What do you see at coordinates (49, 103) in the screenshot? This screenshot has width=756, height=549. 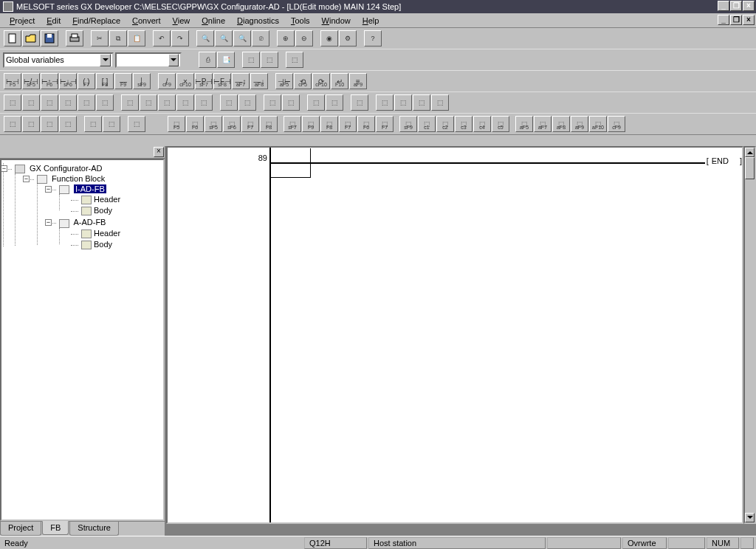 I see `p3-button: ⬚` at bounding box center [49, 103].